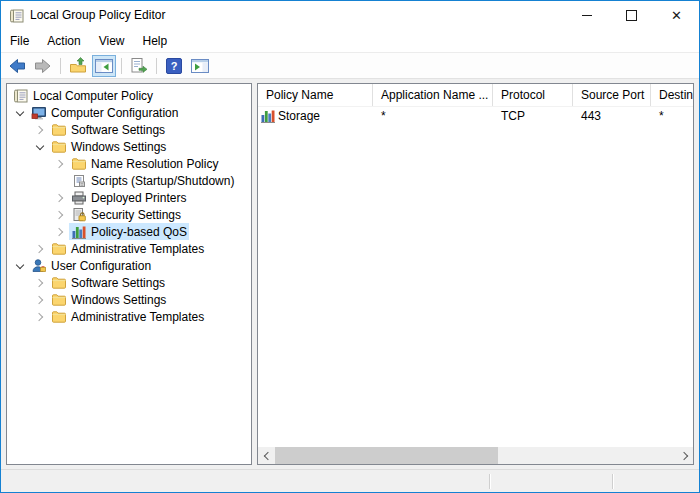  I want to click on computer-icon, so click(39, 113).